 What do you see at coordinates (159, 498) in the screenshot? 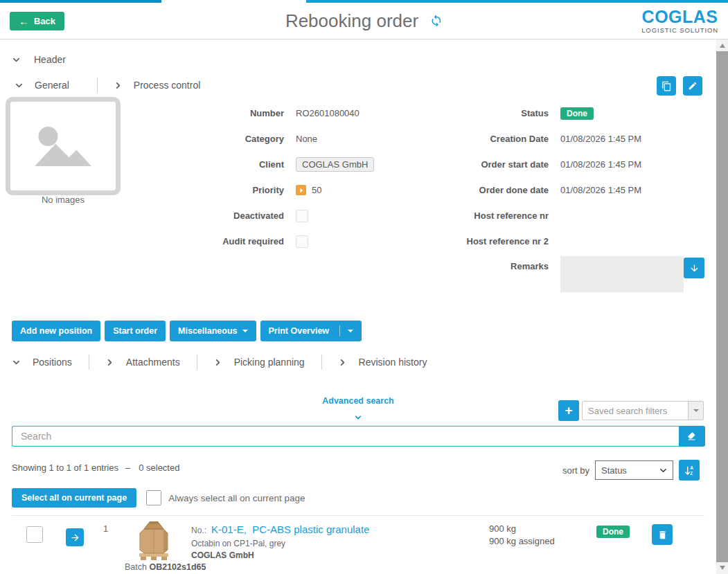
I see `selection-controls: Select all on current page Always select…` at bounding box center [159, 498].